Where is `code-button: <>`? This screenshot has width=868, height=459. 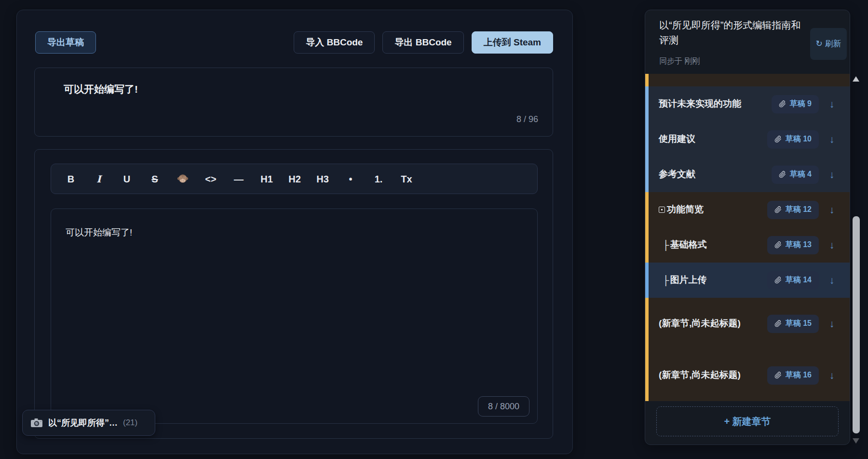 code-button: <> is located at coordinates (211, 179).